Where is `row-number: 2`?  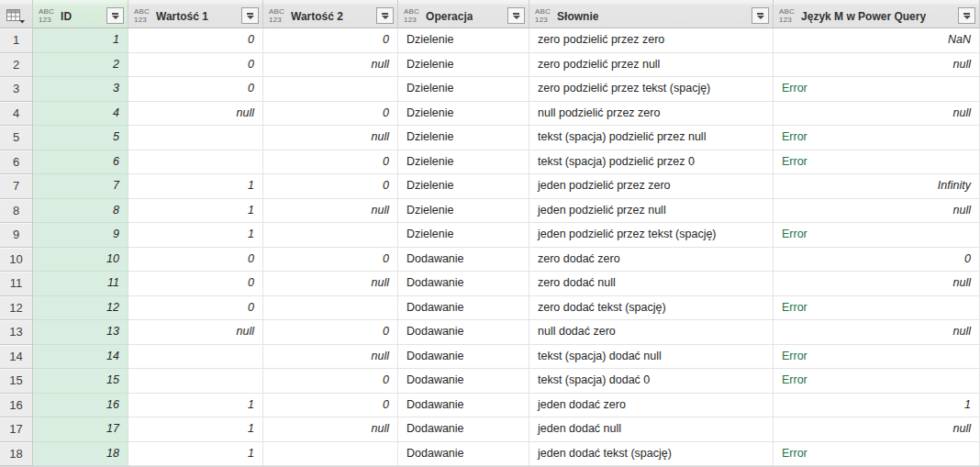 row-number: 2 is located at coordinates (17, 66).